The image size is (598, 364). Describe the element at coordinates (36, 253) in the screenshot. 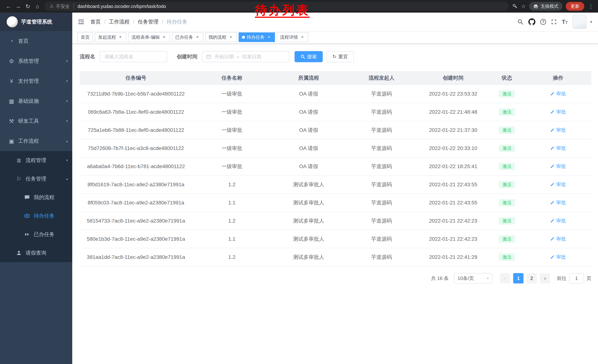

I see `sidebar-item-label: 请假查询` at that location.